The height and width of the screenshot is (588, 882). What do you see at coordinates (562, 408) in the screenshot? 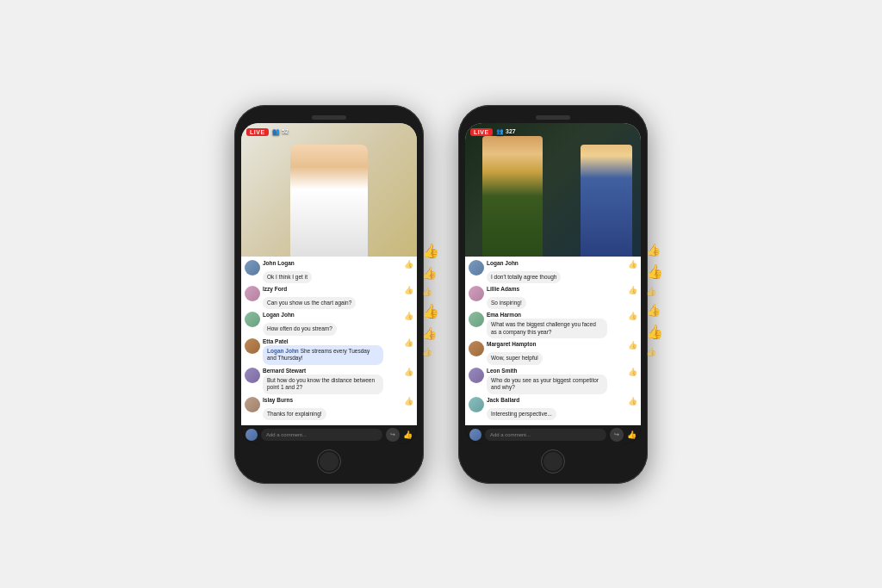
I see `message-content: Jack Ballard Interesting perspective...` at bounding box center [562, 408].